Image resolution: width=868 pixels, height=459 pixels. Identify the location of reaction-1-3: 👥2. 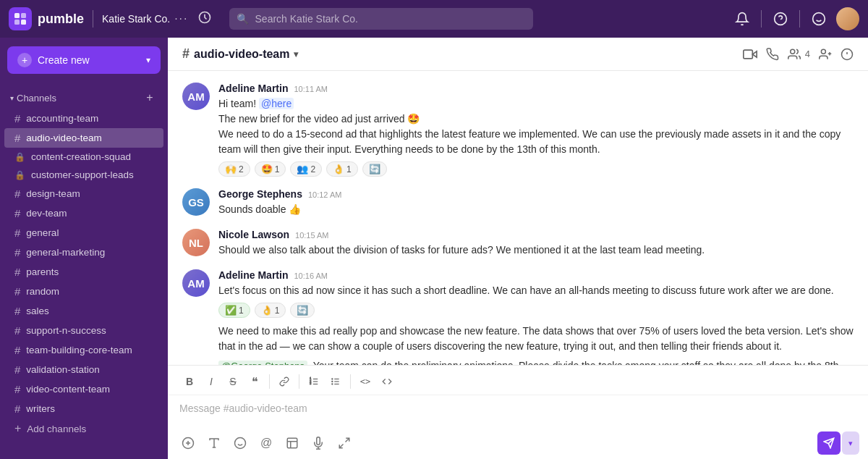
(306, 169).